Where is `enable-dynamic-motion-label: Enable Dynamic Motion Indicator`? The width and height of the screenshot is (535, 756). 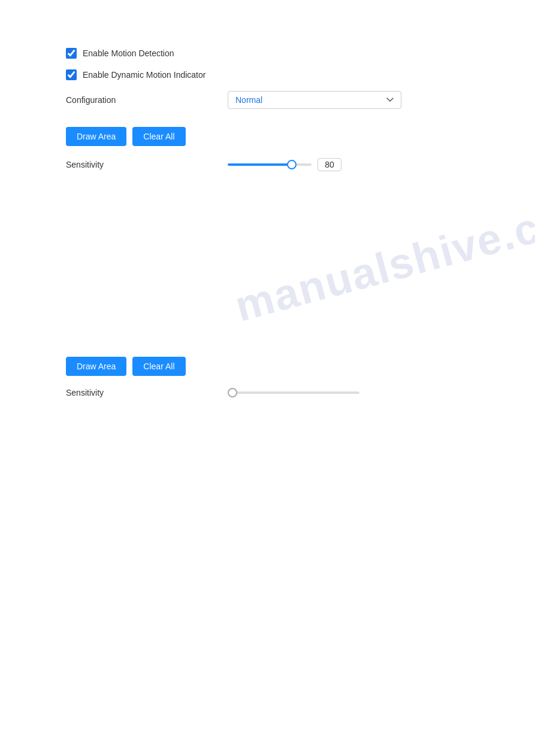
enable-dynamic-motion-label: Enable Dynamic Motion Indicator is located at coordinates (144, 75).